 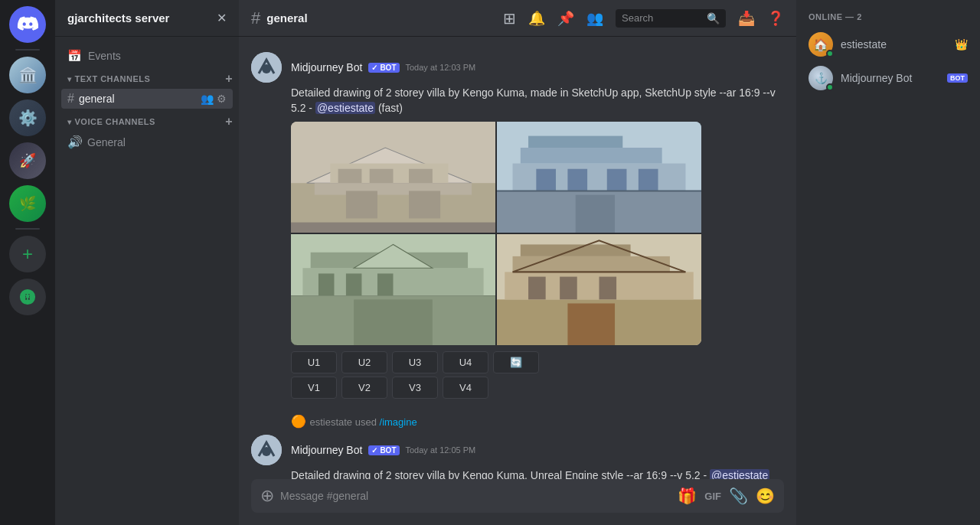 I want to click on discover-button, so click(x=28, y=297).